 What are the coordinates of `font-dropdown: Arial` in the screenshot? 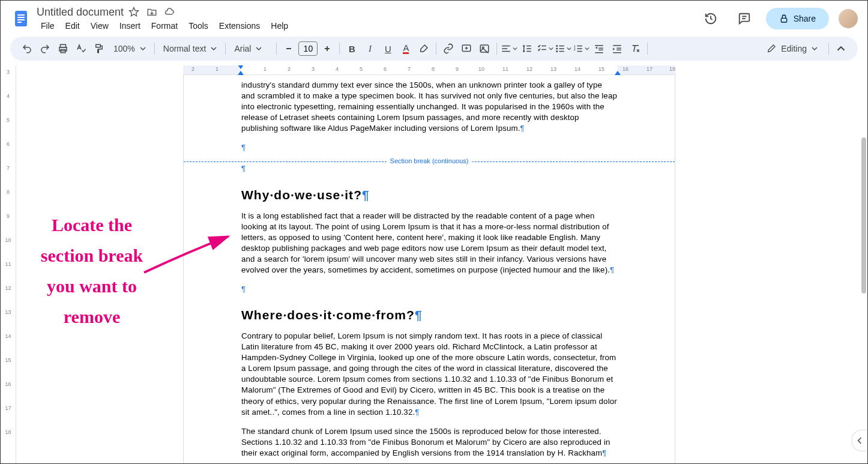 It's located at (251, 49).